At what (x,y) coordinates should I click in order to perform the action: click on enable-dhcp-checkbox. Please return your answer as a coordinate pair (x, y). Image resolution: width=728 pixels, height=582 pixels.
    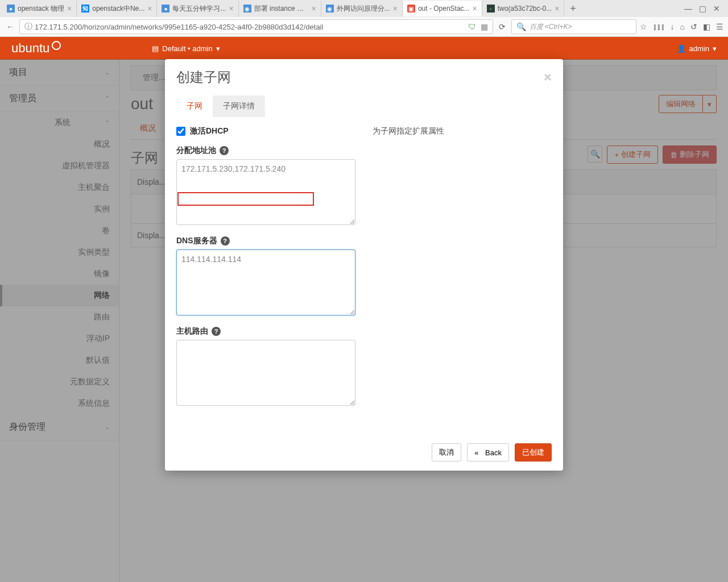
    Looking at the image, I should click on (181, 131).